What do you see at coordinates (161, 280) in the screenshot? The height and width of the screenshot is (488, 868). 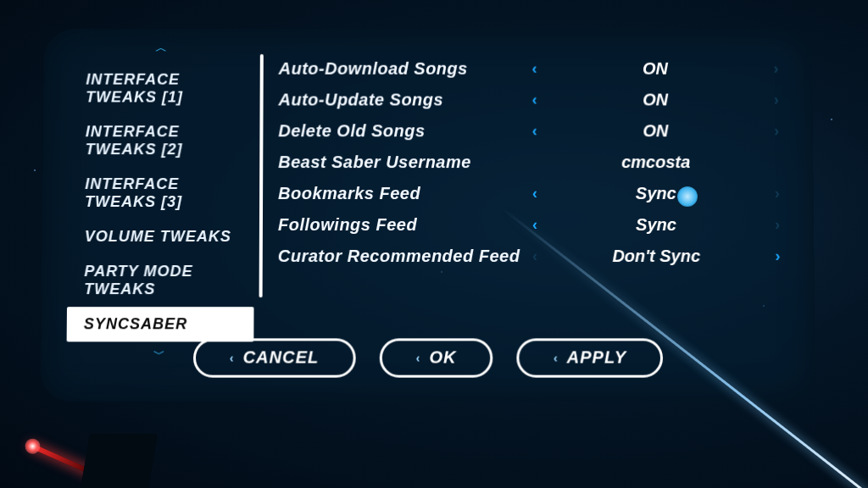 I see `sidebar-item-party-mode-tweaks: PARTY MODE TWEAKS` at bounding box center [161, 280].